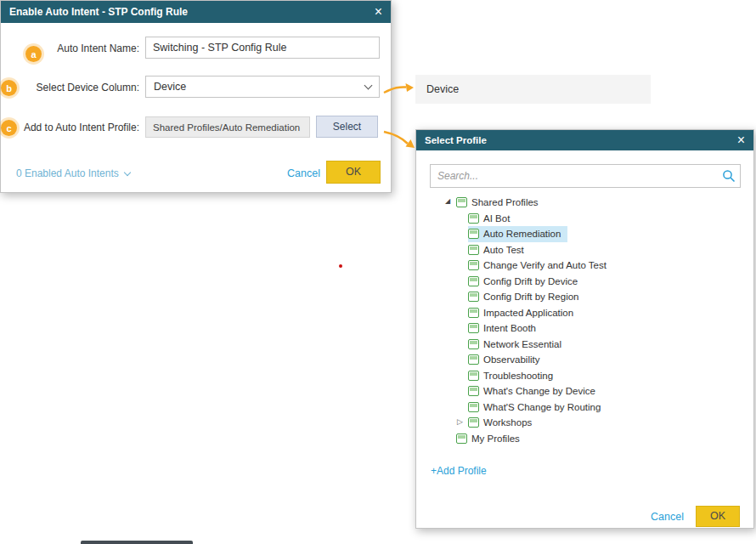 The image size is (756, 544). Describe the element at coordinates (600, 423) in the screenshot. I see `tree-item-workshops: ▷ Workshops` at that location.